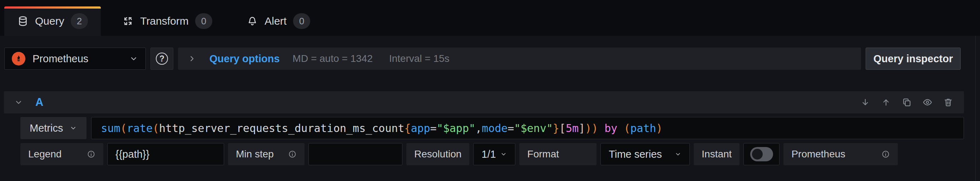  Describe the element at coordinates (45, 154) in the screenshot. I see `legend-label-text: Legend` at that location.